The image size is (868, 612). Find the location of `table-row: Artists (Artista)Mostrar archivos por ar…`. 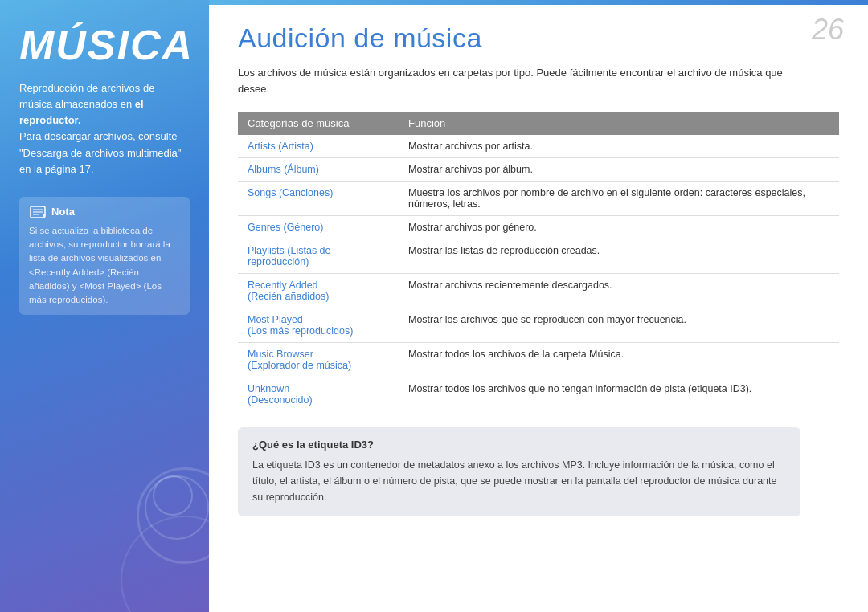

table-row: Artists (Artista)Mostrar archivos por ar… is located at coordinates (538, 146).